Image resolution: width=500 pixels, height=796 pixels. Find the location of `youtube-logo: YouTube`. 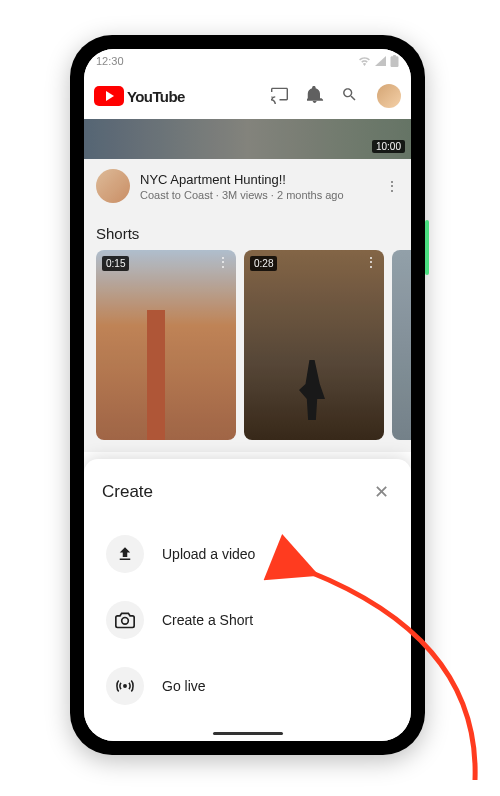

youtube-logo: YouTube is located at coordinates (180, 96).